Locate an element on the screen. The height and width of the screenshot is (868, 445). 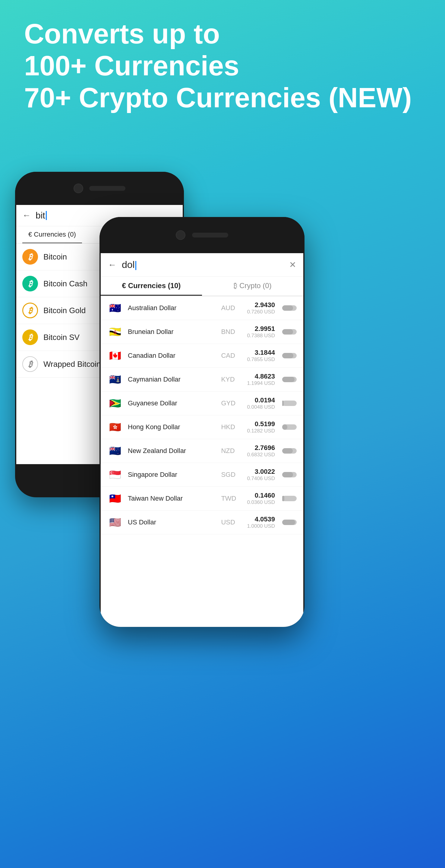
search-bar-front: ← dol ✕ is located at coordinates (202, 265).